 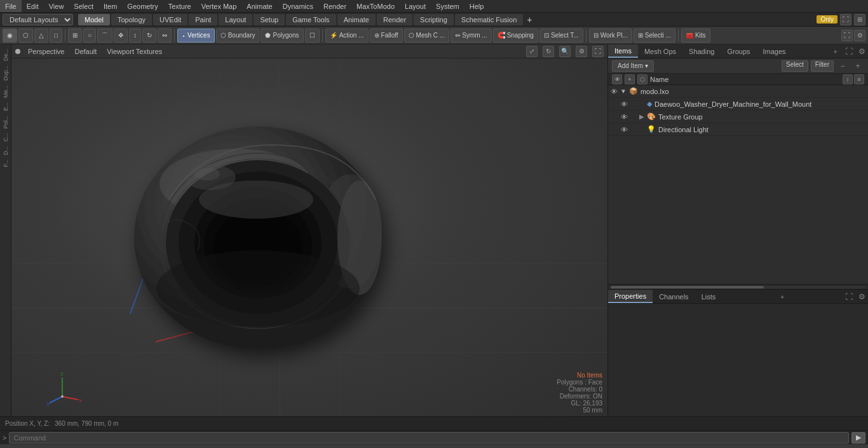 What do you see at coordinates (696, 36) in the screenshot?
I see `tool-kits: 🧰 Kits` at bounding box center [696, 36].